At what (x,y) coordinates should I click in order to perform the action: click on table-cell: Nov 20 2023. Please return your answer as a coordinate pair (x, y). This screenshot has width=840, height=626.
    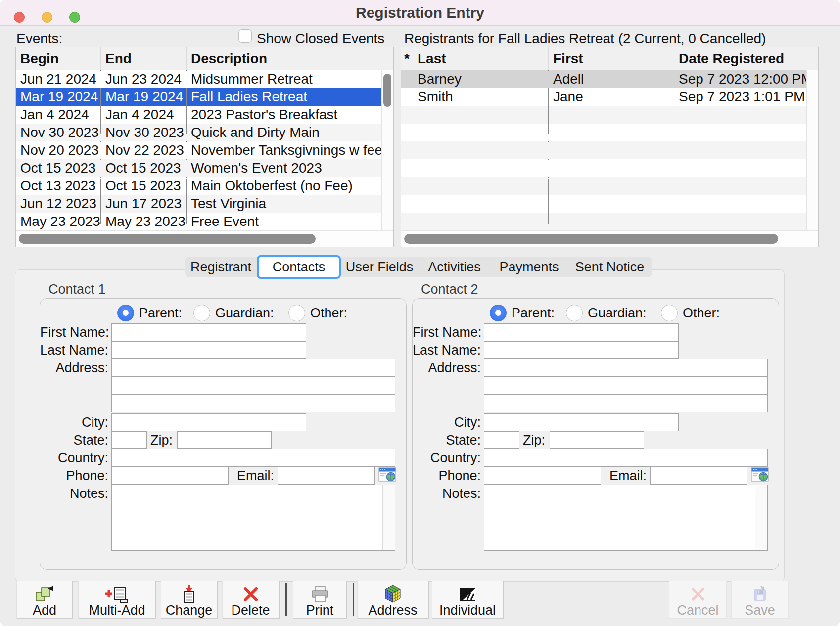
    Looking at the image, I should click on (58, 150).